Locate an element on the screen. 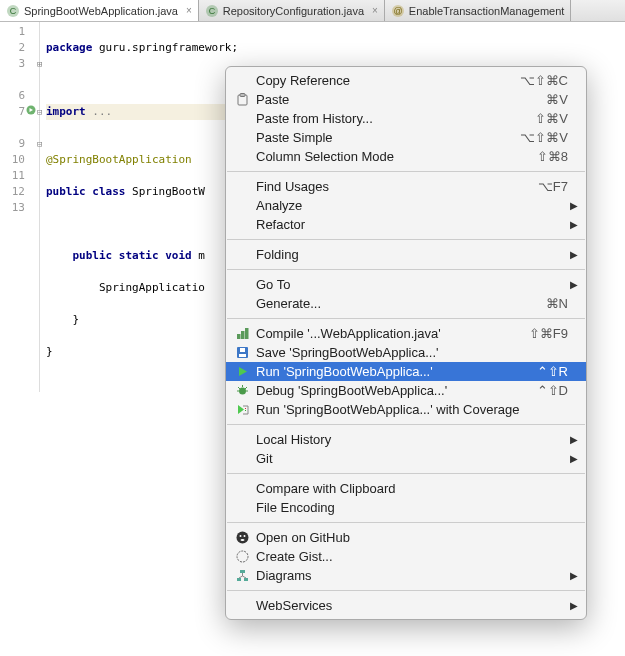 This screenshot has height=656, width=625. coverage-icon is located at coordinates (242, 410).